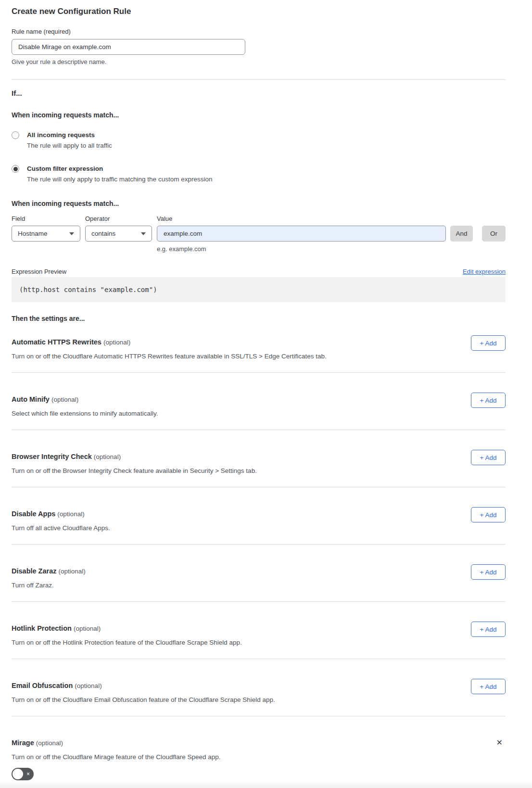 The width and height of the screenshot is (532, 788). Describe the element at coordinates (301, 234) in the screenshot. I see `value-input` at that location.